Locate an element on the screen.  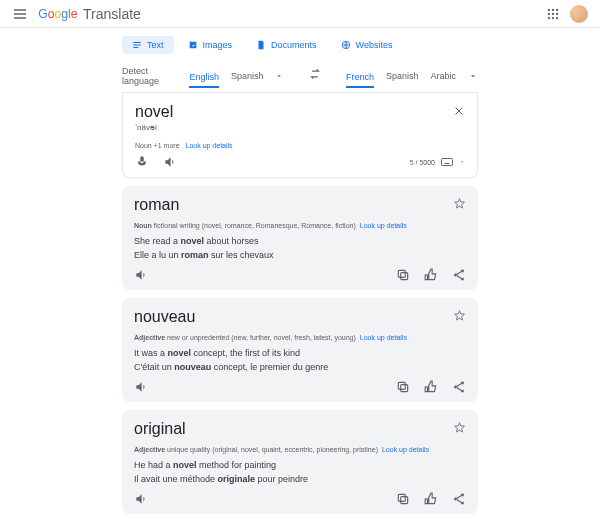
lang-english: English is located at coordinates (204, 78).